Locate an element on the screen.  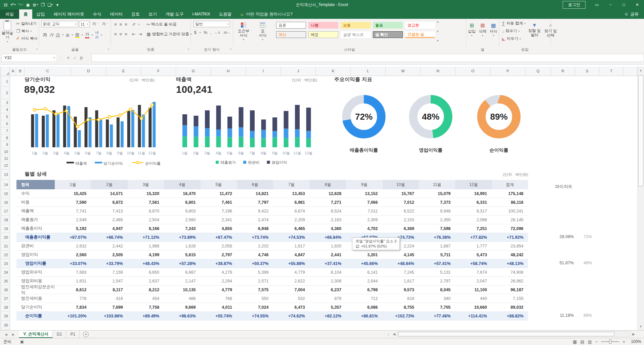
cell: 340 is located at coordinates (437, 299).